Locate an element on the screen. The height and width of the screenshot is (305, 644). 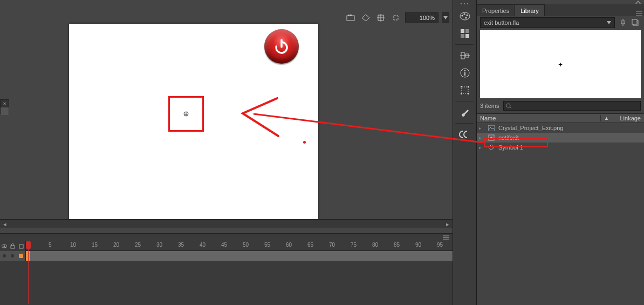
clip-icon is located at coordinates (396, 18).